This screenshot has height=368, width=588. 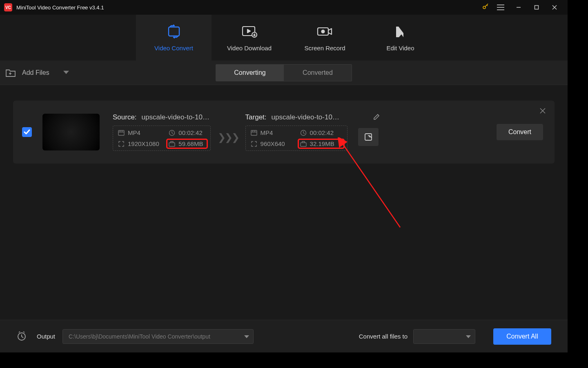 I want to click on source-label: Source:, so click(x=125, y=117).